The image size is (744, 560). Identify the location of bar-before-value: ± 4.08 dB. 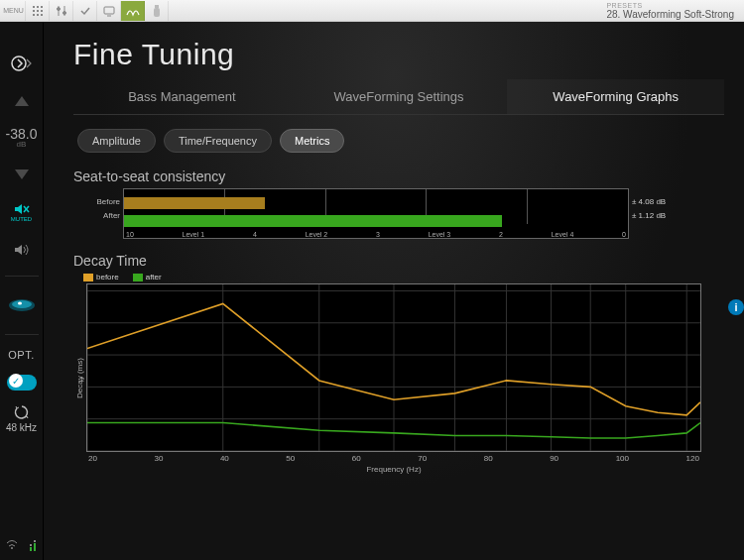
(660, 202).